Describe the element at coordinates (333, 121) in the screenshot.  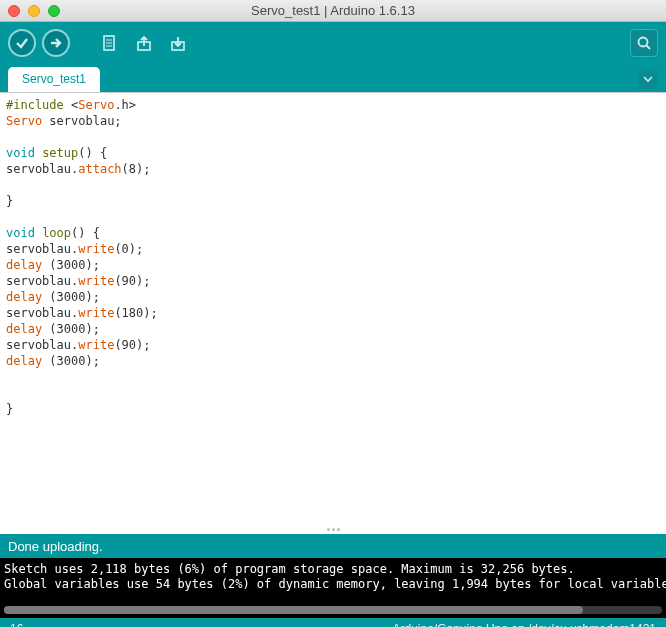
I see `code-line: Servo servoblau;` at that location.